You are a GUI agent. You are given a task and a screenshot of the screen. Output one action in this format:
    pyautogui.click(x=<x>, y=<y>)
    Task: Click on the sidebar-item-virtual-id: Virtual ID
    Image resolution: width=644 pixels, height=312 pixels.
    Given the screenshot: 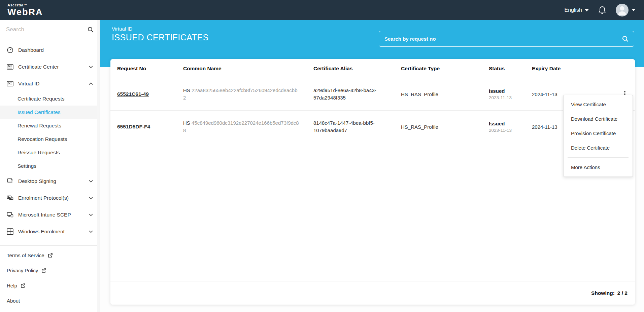 What is the action you would take?
    pyautogui.click(x=50, y=84)
    